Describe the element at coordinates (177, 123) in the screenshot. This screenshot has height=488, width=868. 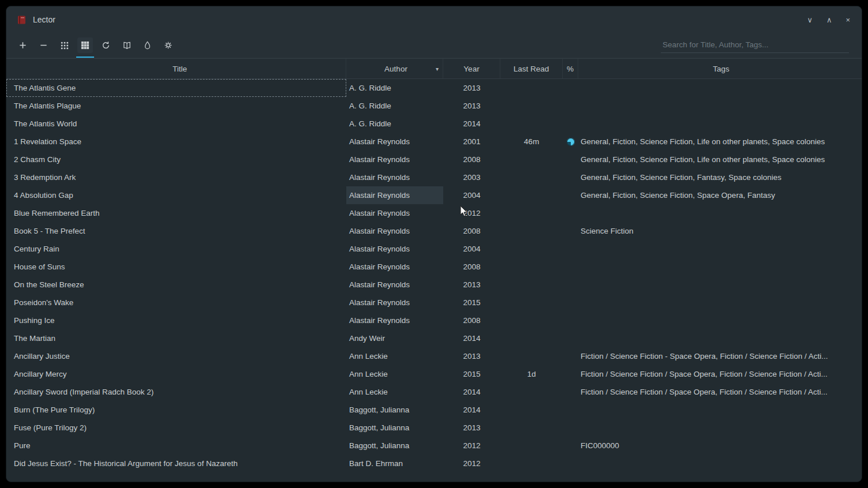
I see `cell-title: The Atlantis World` at that location.